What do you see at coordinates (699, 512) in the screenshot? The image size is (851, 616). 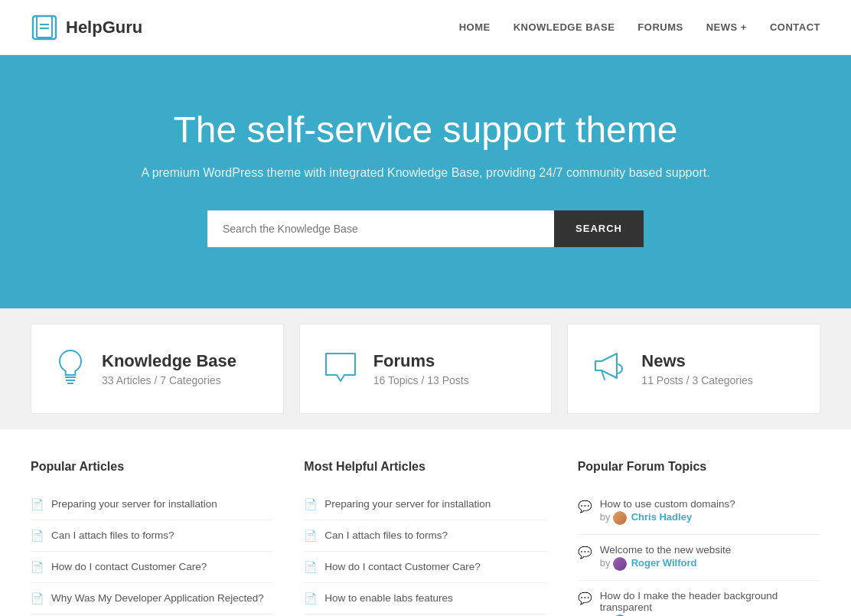 I see `list-item: 💬 How to use custom domains? by Chris Ha…` at bounding box center [699, 512].